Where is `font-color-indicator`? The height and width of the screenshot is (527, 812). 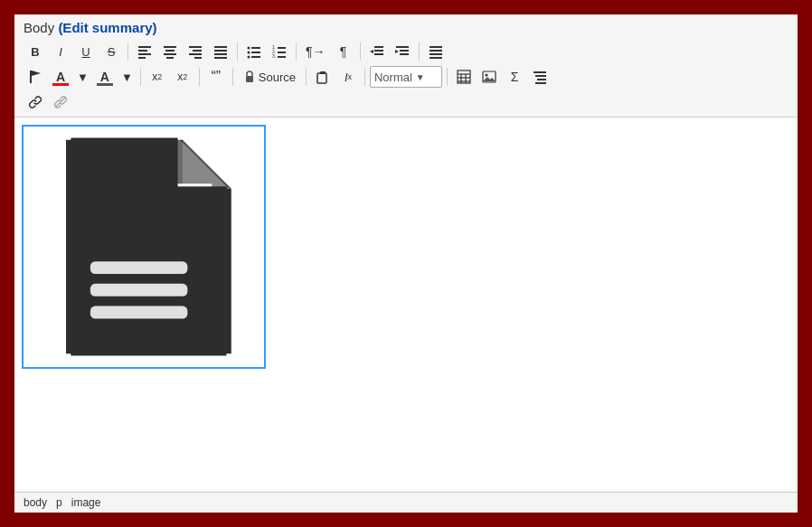
font-color-indicator is located at coordinates (61, 85).